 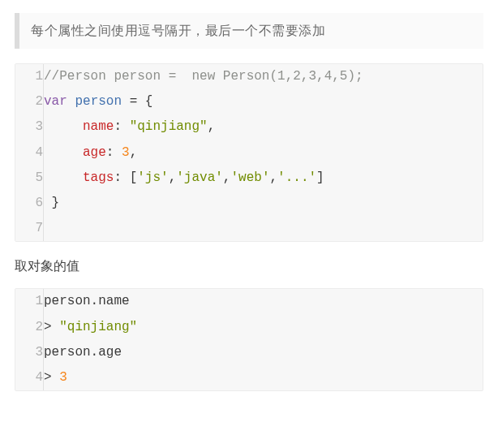 I want to click on blockquote: 每个属性之间使用逗号隔开，最后一个不需要添加, so click(x=249, y=31).